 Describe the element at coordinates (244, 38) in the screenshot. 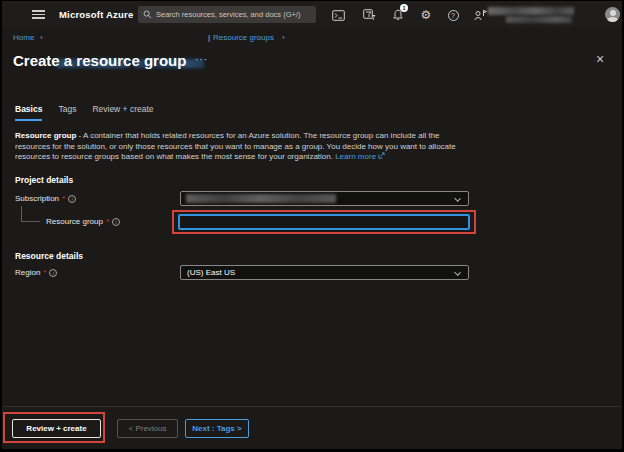

I see `breadcrumb-resource-groups: Resource groups` at that location.